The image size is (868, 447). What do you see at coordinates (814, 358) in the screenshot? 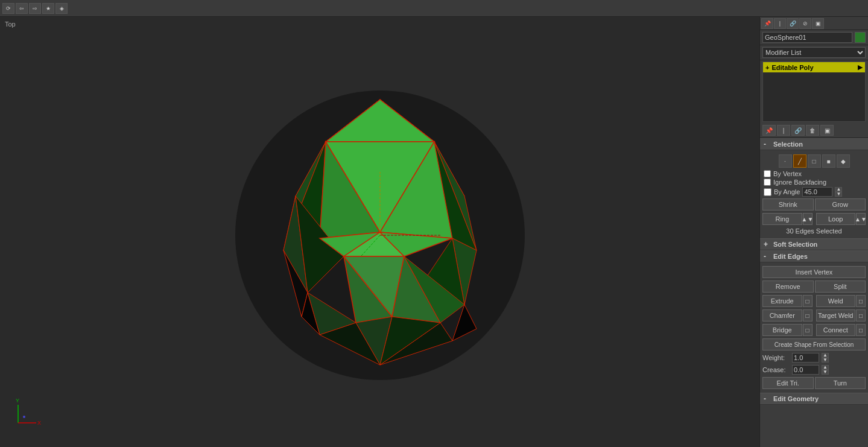
I see `weight-row: Weight: ▲ ▼` at bounding box center [814, 358].